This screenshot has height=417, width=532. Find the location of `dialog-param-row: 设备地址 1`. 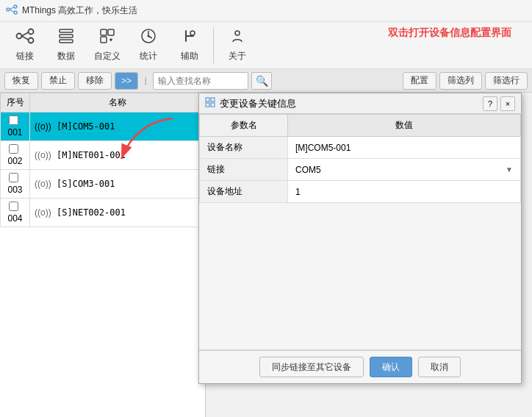

dialog-param-row: 设备地址 1 is located at coordinates (360, 192).